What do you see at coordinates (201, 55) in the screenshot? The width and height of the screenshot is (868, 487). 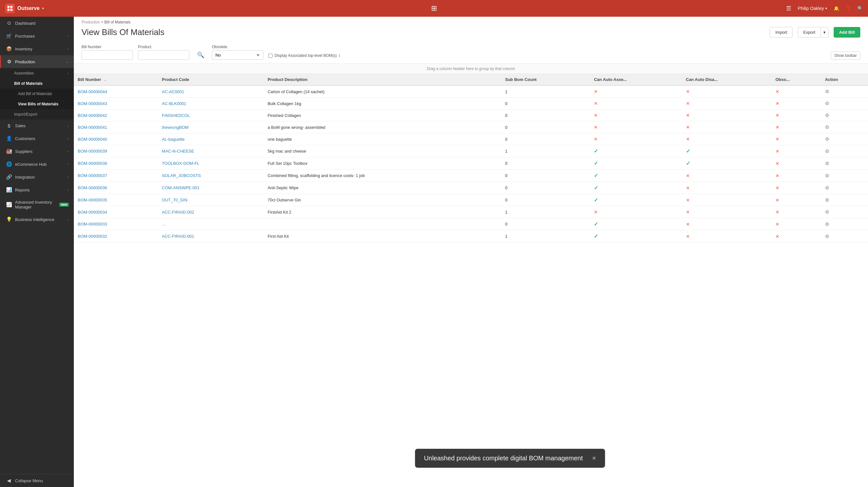 I see `search-button: 🔍` at bounding box center [201, 55].